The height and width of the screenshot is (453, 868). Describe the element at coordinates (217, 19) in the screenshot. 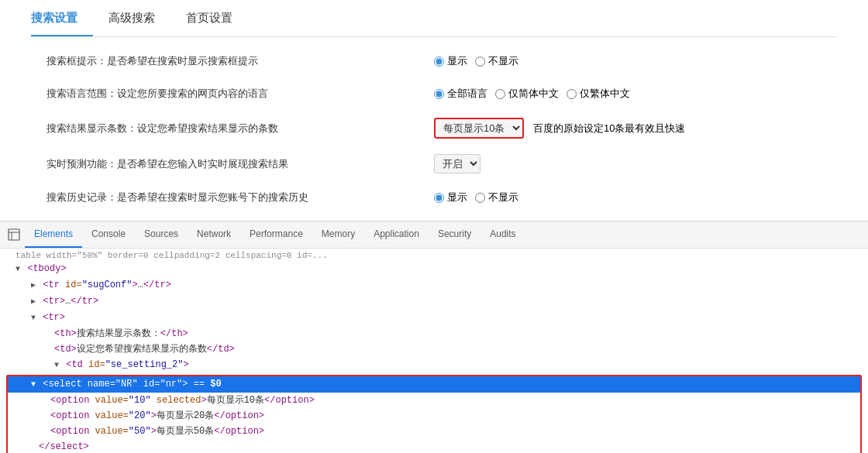

I see `tab-home-settings: 首页设置` at that location.